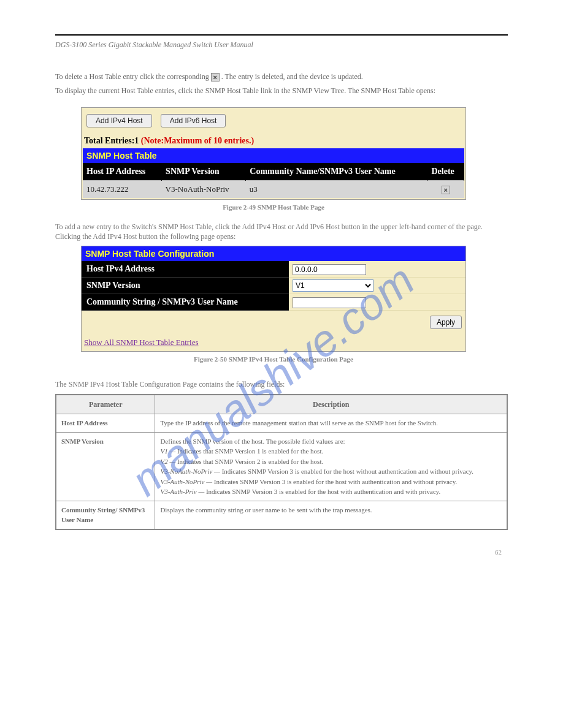  What do you see at coordinates (282, 84) in the screenshot?
I see `intro-text: To delete a Host Table entry click the c…` at bounding box center [282, 84].